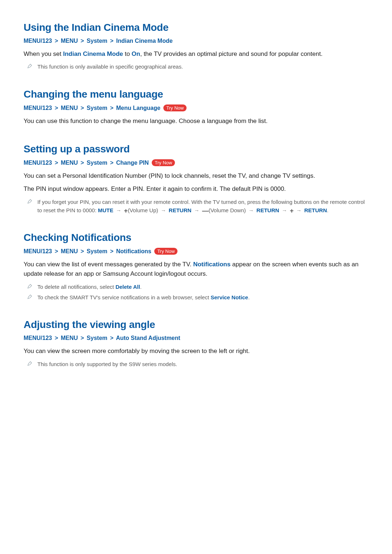 Image resolution: width=392 pixels, height=554 pixels. I want to click on body-text: The PIN input window appears. Enter a PI…, so click(196, 189).